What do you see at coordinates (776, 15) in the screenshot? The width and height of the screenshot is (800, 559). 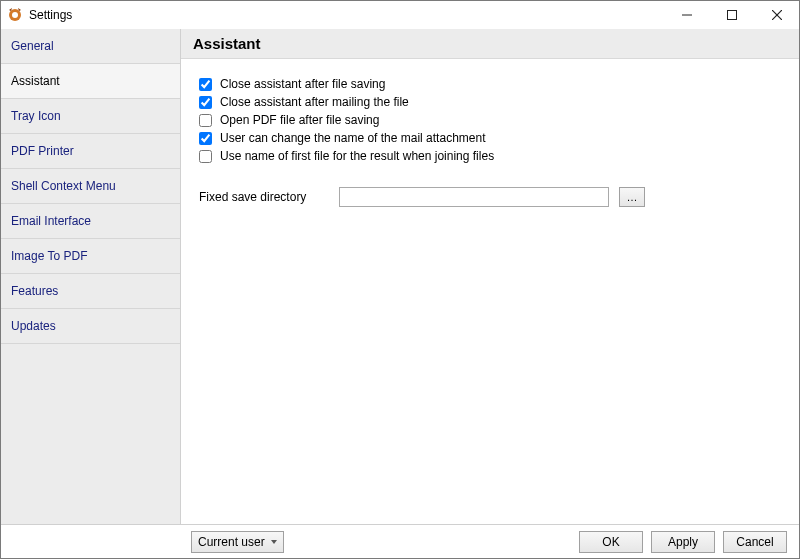 I see `close-button` at bounding box center [776, 15].